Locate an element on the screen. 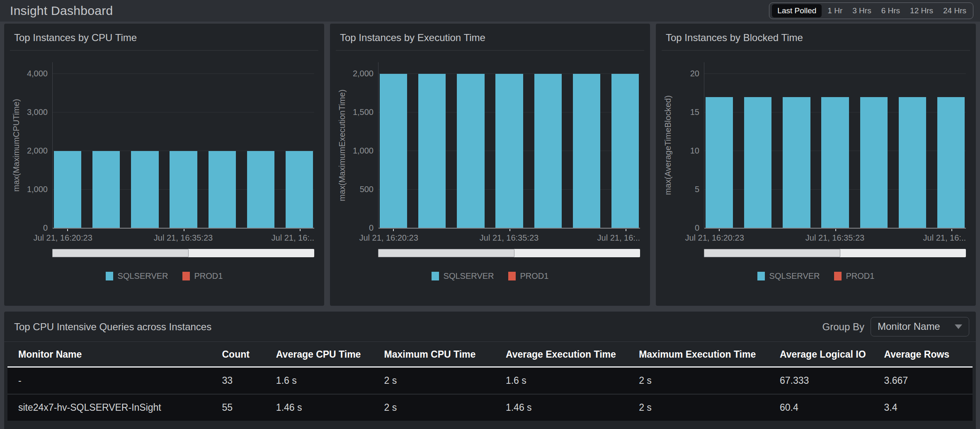 This screenshot has height=429, width=980. y-tick-label: 3,000 is located at coordinates (31, 112).